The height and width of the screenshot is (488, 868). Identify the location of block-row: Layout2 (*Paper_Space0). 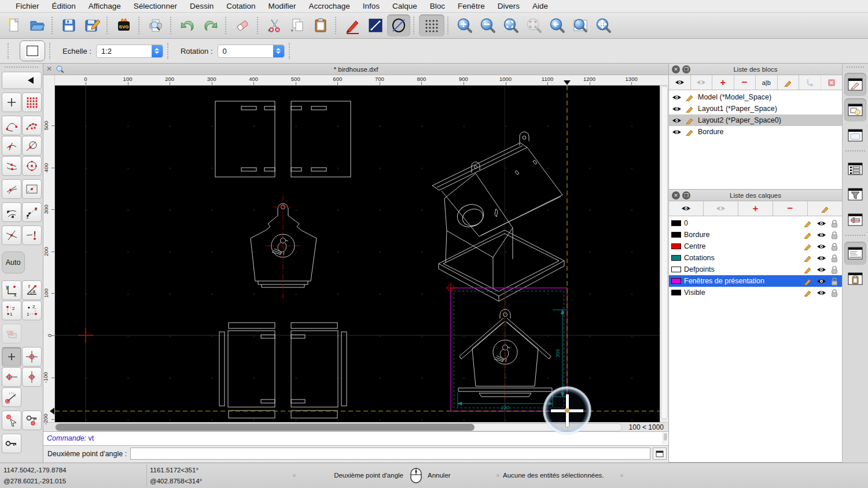
(756, 120).